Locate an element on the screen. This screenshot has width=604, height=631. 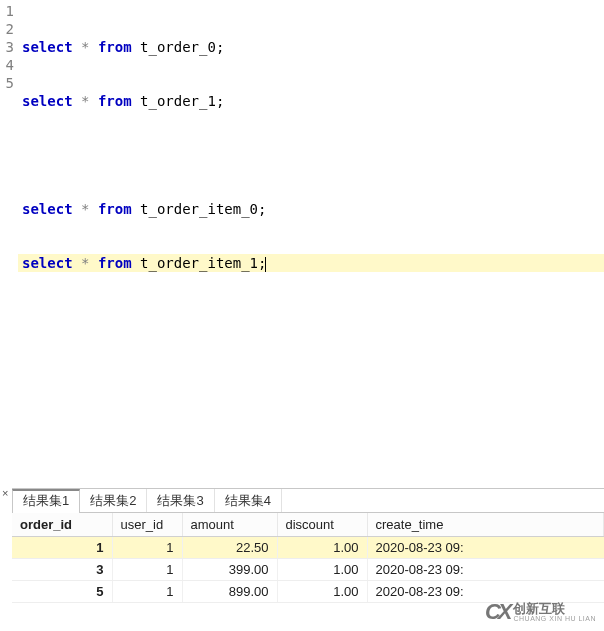
code-line is located at coordinates (311, 155).